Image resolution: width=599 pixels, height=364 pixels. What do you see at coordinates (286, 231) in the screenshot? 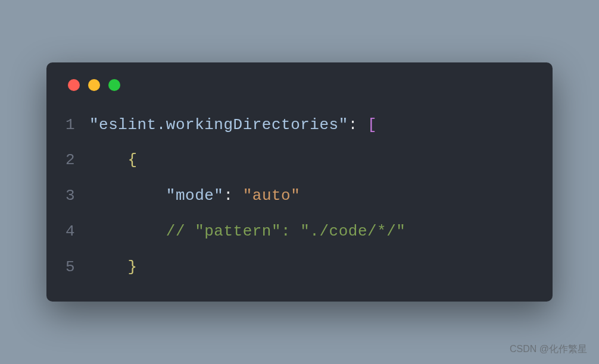
I see `code-token-comment: // "pattern": "./code/*/"` at bounding box center [286, 231].